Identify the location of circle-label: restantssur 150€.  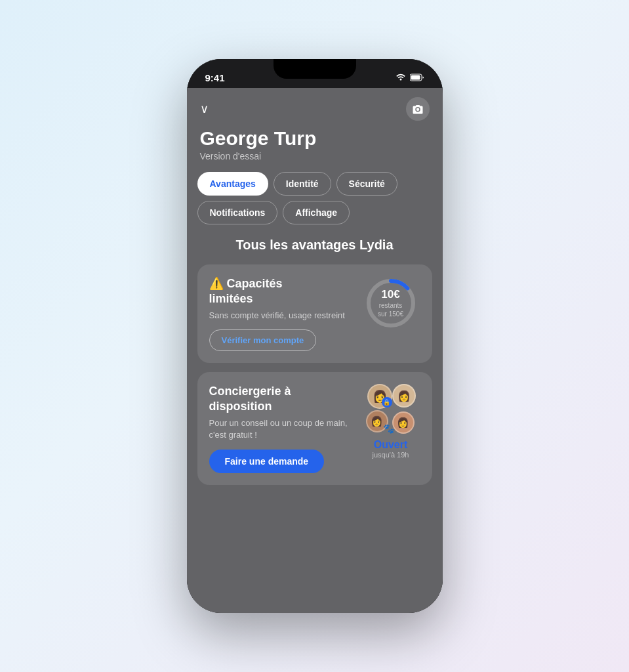
(391, 310).